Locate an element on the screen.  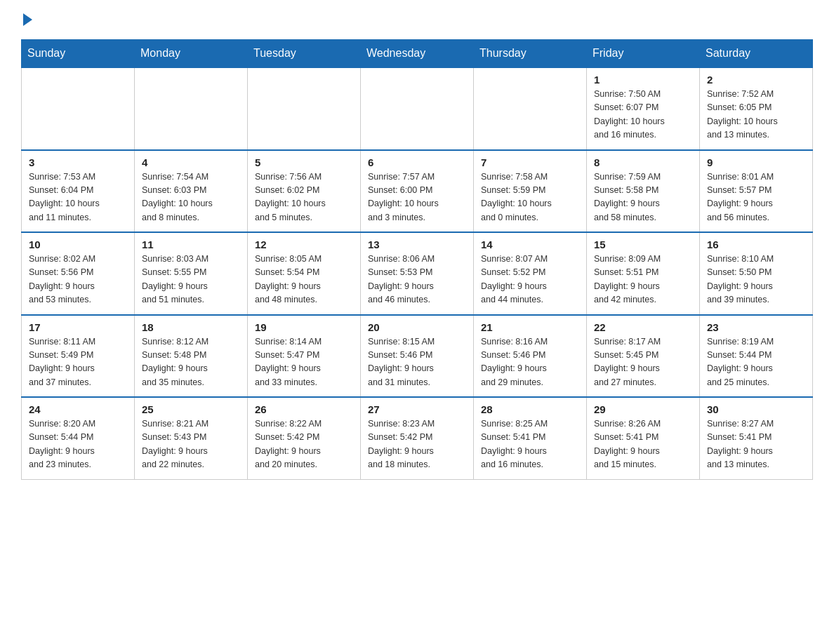
day-number: 1 is located at coordinates (643, 80).